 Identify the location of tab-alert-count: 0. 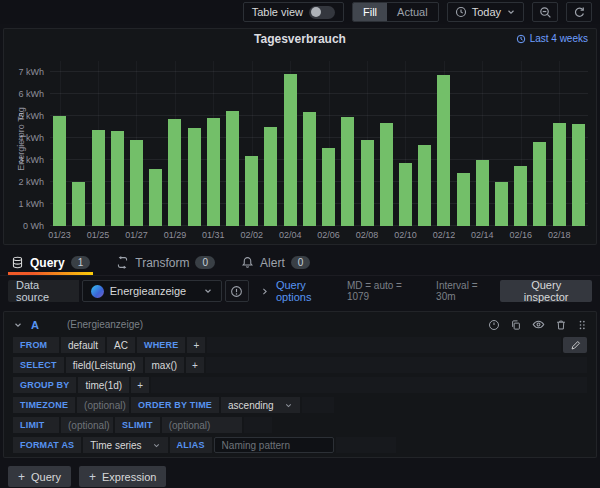
(301, 262).